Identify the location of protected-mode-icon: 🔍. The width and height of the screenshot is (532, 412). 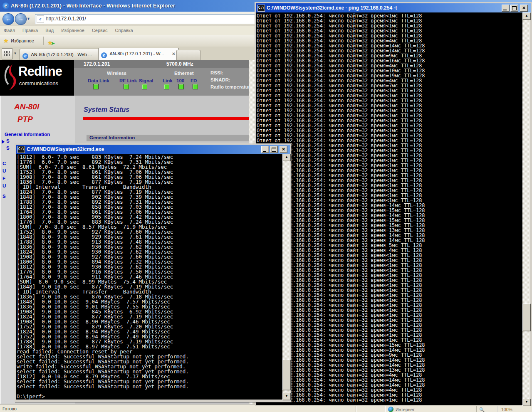
(482, 410).